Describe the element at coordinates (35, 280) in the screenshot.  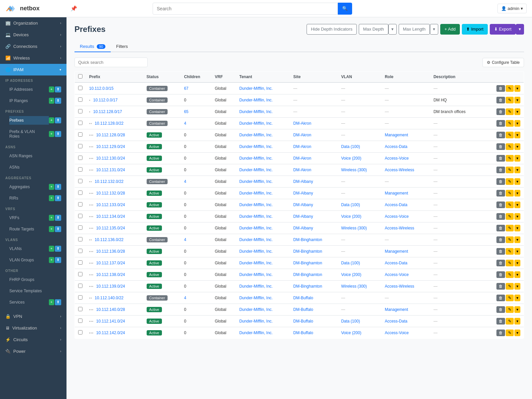
I see `sidebar-item-fhrp-groups: FHRP Groups` at that location.